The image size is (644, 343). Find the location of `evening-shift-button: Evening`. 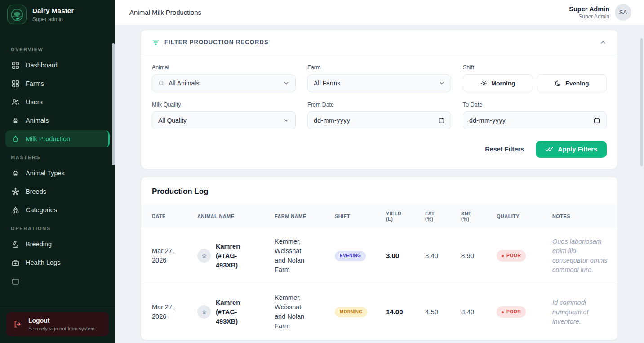

evening-shift-button: Evening is located at coordinates (572, 83).